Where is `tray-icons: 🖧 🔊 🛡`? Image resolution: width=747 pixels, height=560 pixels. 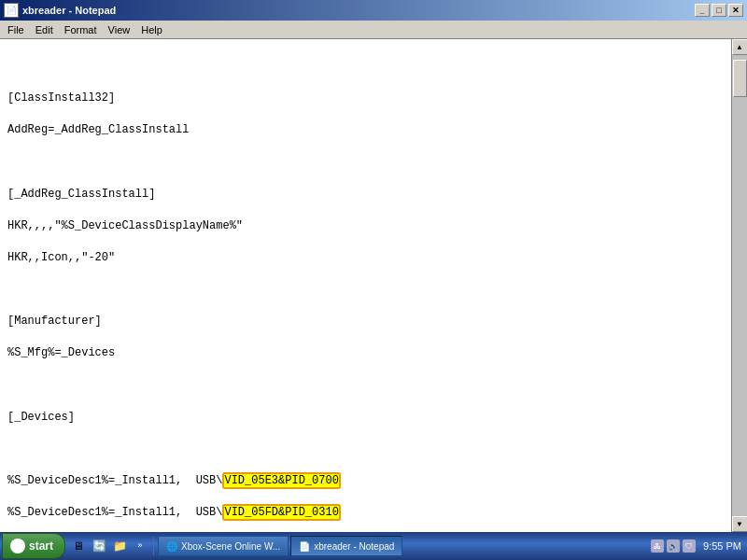
tray-icons: 🖧 🔊 🛡 is located at coordinates (673, 546).